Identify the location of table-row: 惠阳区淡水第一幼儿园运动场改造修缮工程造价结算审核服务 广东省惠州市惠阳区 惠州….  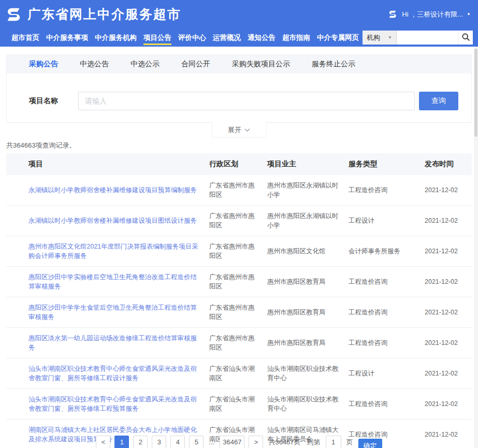
(239, 343).